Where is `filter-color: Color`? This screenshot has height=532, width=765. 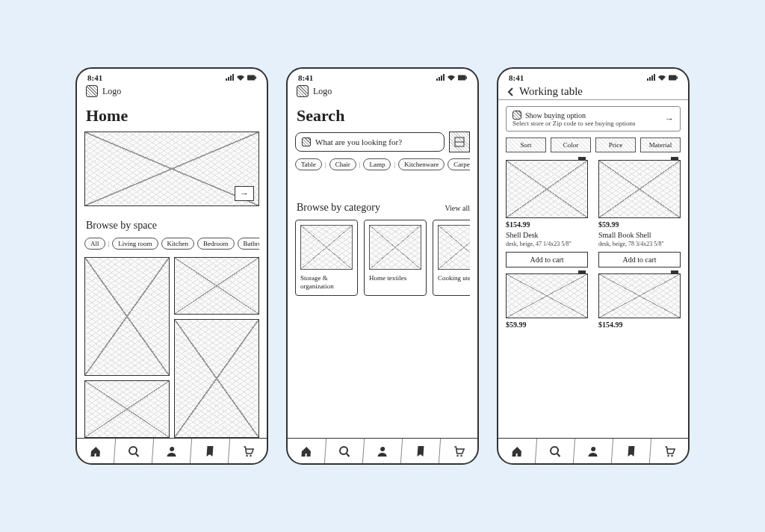 filter-color: Color is located at coordinates (571, 145).